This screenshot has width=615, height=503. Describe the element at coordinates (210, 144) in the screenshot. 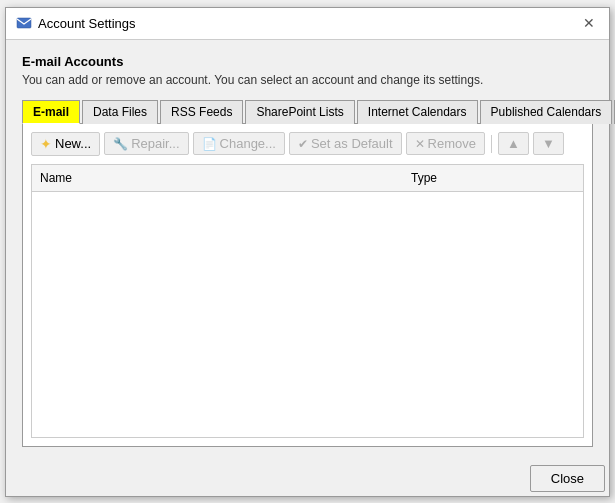

I see `change-icon: 📄` at that location.